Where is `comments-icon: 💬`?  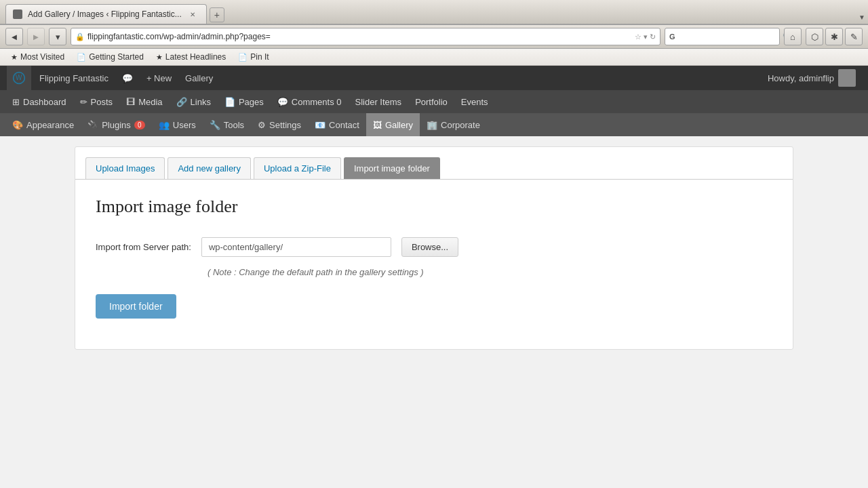
comments-icon: 💬 is located at coordinates (283, 102).